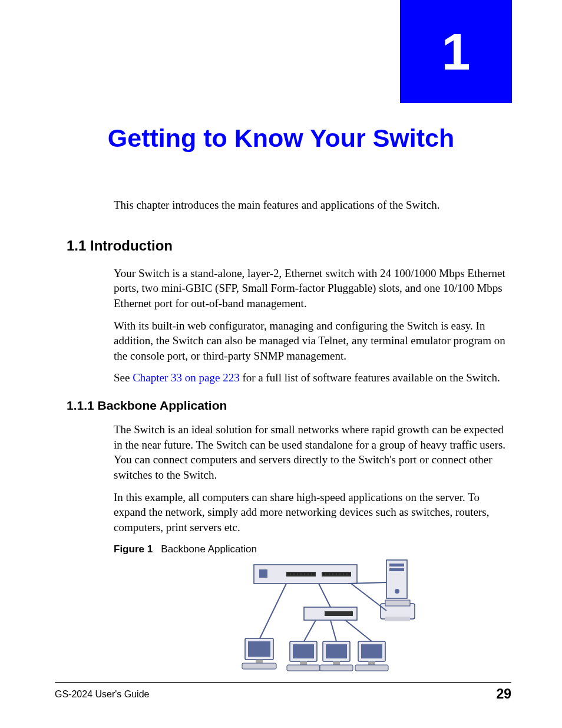  I want to click on paragraph: The Switch is an ideal solution for smal…, so click(310, 453).